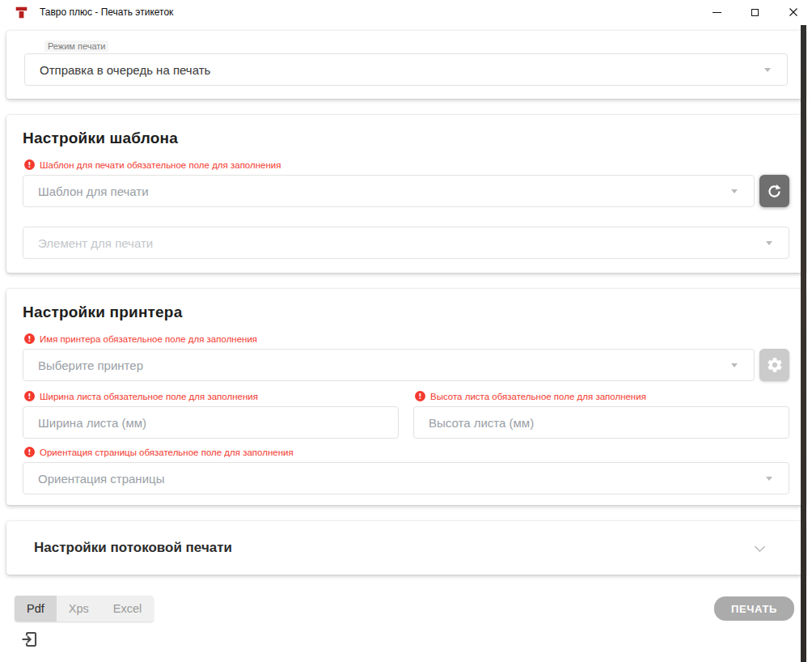 The height and width of the screenshot is (662, 812). Describe the element at coordinates (76, 46) in the screenshot. I see `print-mode-label: Режим печати` at that location.